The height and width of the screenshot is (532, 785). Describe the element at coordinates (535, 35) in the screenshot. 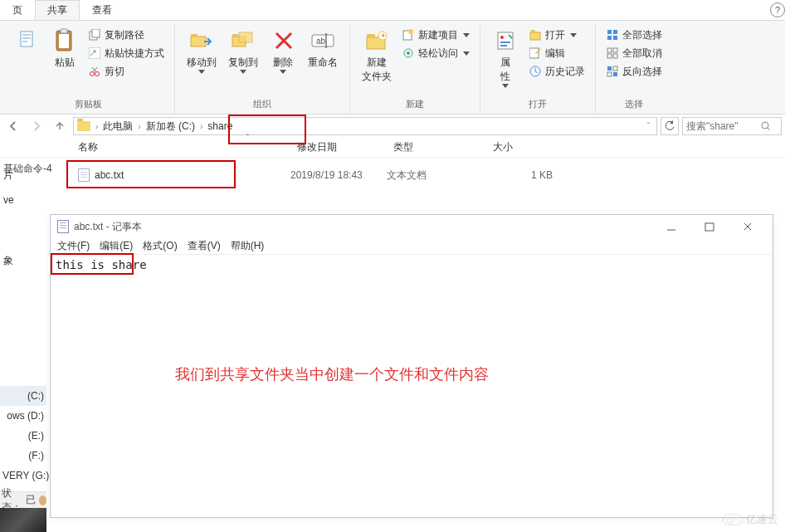

I see `open-icon` at that location.